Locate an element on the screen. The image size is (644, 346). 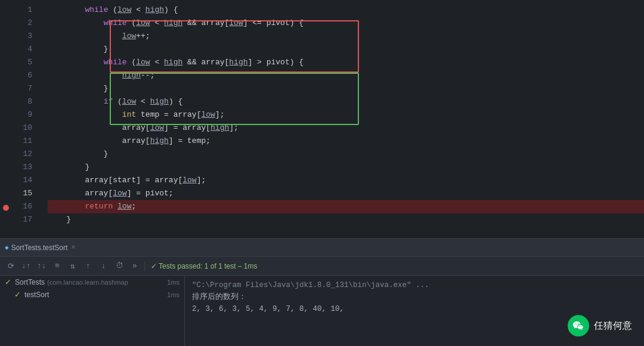
code-line: array[high] = temp; is located at coordinates (346, 141).